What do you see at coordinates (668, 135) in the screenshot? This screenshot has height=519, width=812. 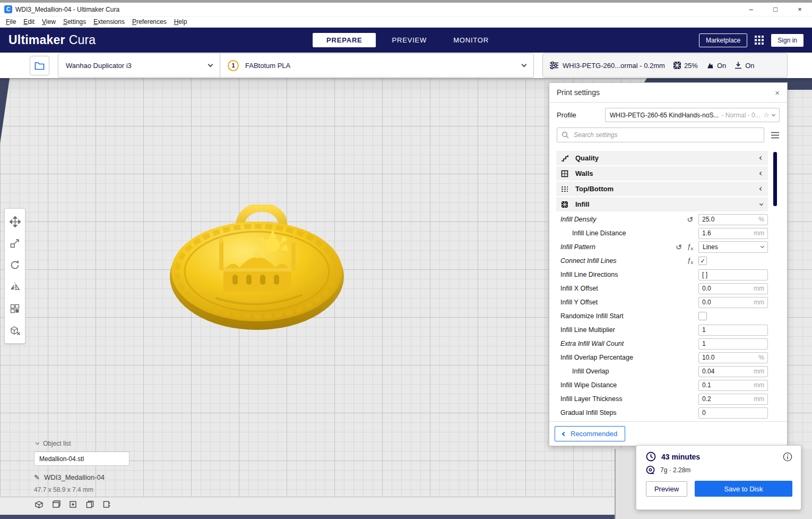 I see `search-row` at bounding box center [668, 135].